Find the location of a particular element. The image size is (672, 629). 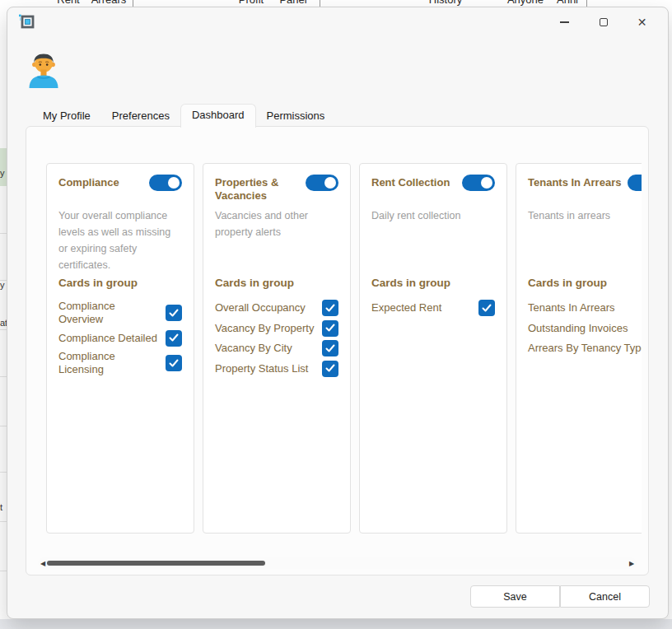

toggle-tenants-arrears-group is located at coordinates (634, 183).